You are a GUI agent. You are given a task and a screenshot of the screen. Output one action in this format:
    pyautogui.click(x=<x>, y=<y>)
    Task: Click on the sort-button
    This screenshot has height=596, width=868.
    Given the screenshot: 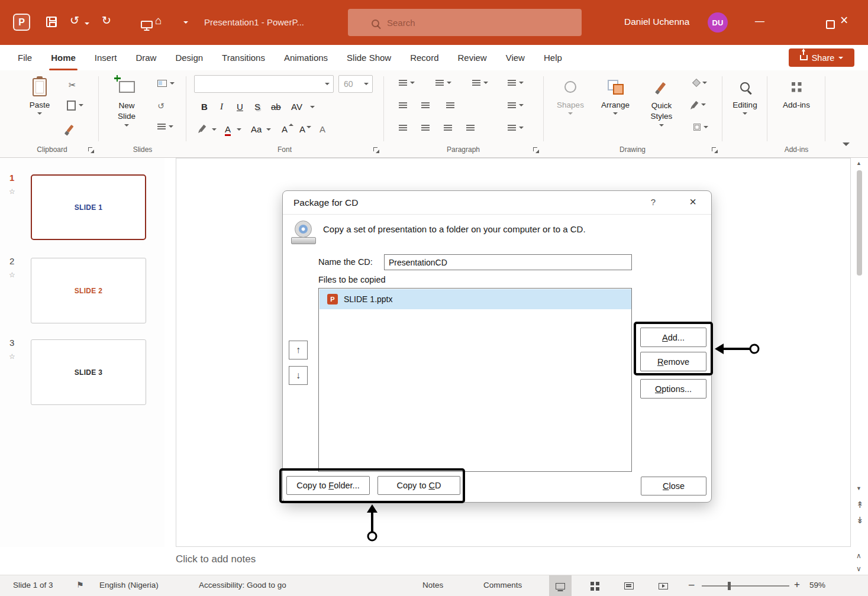 What is the action you would take?
    pyautogui.click(x=516, y=83)
    